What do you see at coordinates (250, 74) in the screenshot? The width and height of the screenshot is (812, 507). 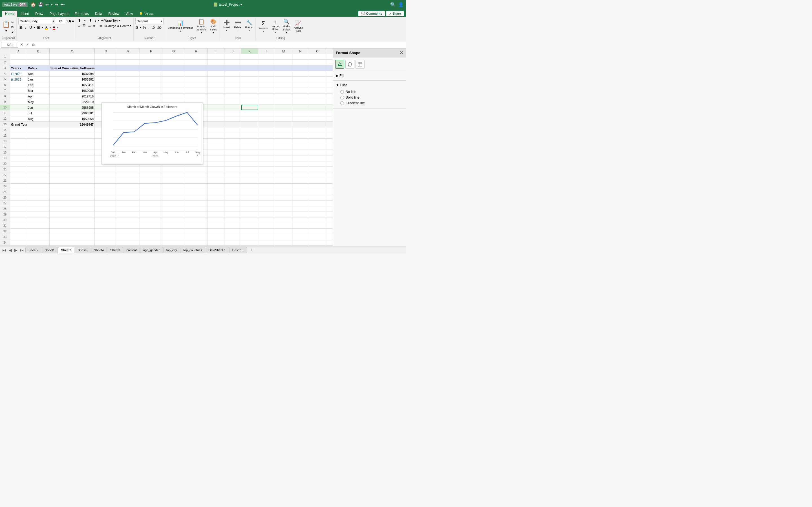 I see `cell-k4` at bounding box center [250, 74].